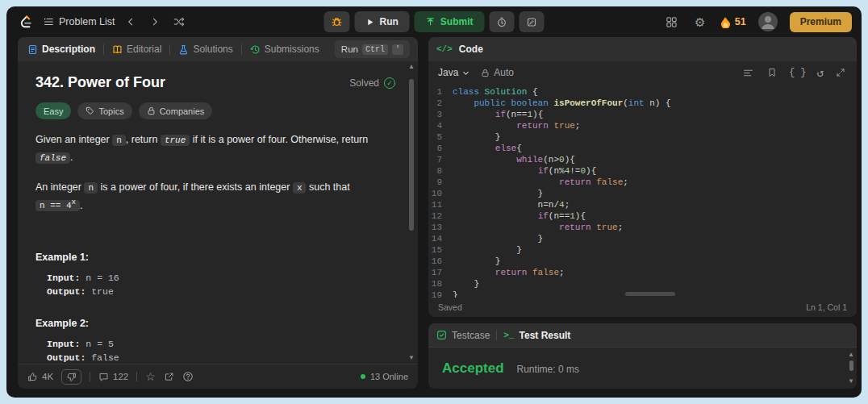 The width and height of the screenshot is (868, 404). I want to click on code-line: 7 while(n>0){, so click(642, 160).